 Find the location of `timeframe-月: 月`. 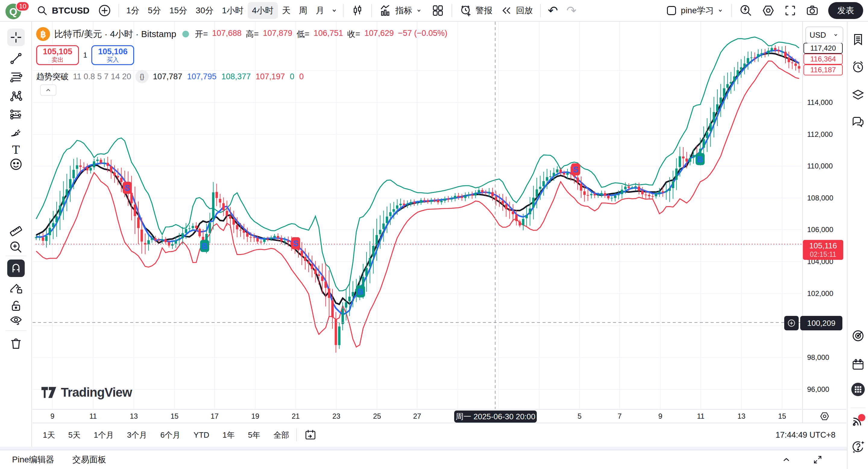

timeframe-月: 月 is located at coordinates (320, 10).